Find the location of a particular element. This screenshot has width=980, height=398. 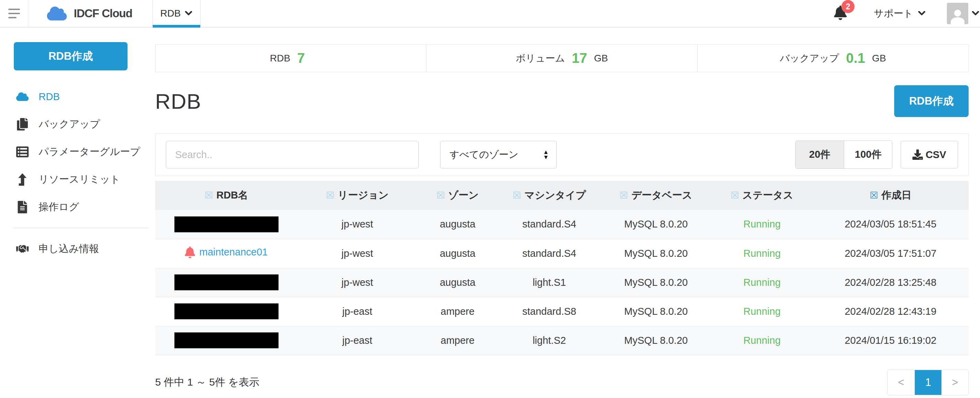

sidebar-create-rdb-button: RDB作成 is located at coordinates (71, 56).